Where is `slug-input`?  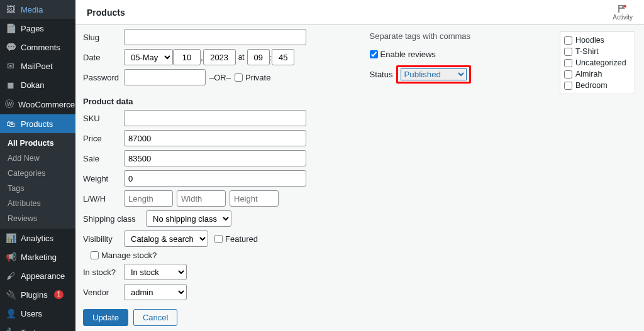 slug-input is located at coordinates (215, 37).